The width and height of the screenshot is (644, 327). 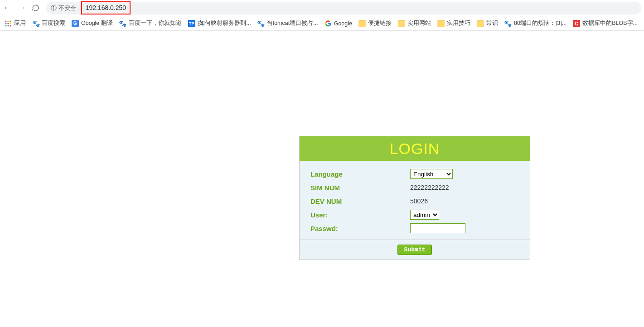 I want to click on url-text: 192.168.0.250, so click(x=106, y=8).